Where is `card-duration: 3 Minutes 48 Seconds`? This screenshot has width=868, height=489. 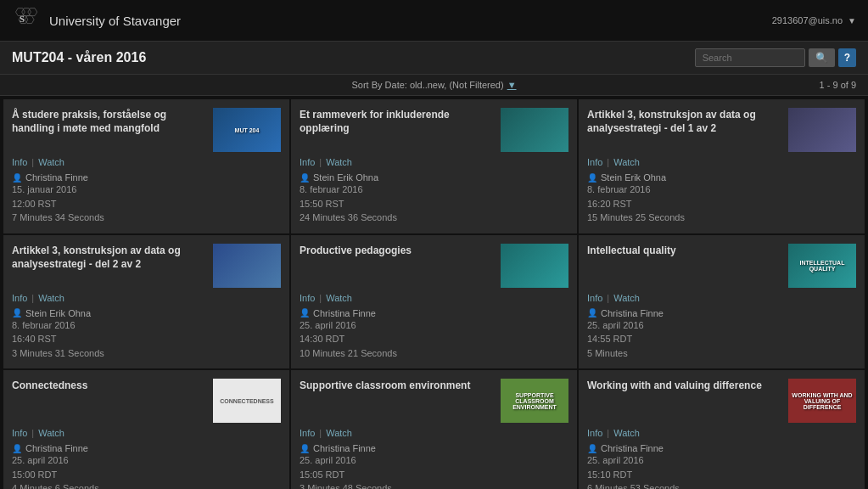
card-duration: 3 Minutes 48 Seconds is located at coordinates (434, 486).